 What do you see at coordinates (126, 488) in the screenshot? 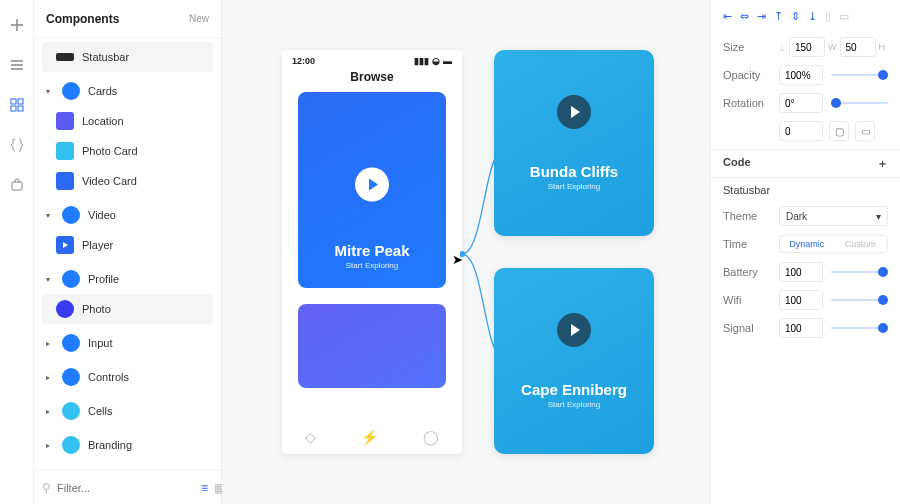
I see `filter-input` at bounding box center [126, 488].